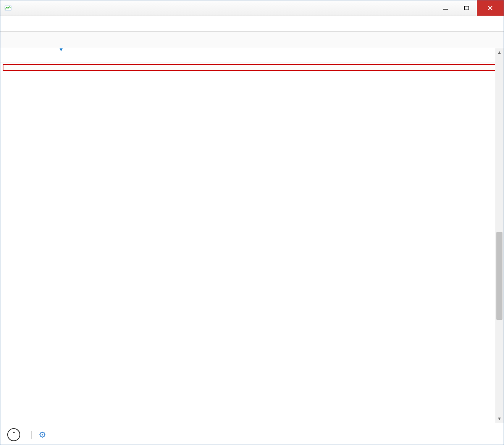 Image resolution: width=504 pixels, height=445 pixels. What do you see at coordinates (499, 235) in the screenshot?
I see `vertical-scrollbar: ▲ ▼` at bounding box center [499, 235].